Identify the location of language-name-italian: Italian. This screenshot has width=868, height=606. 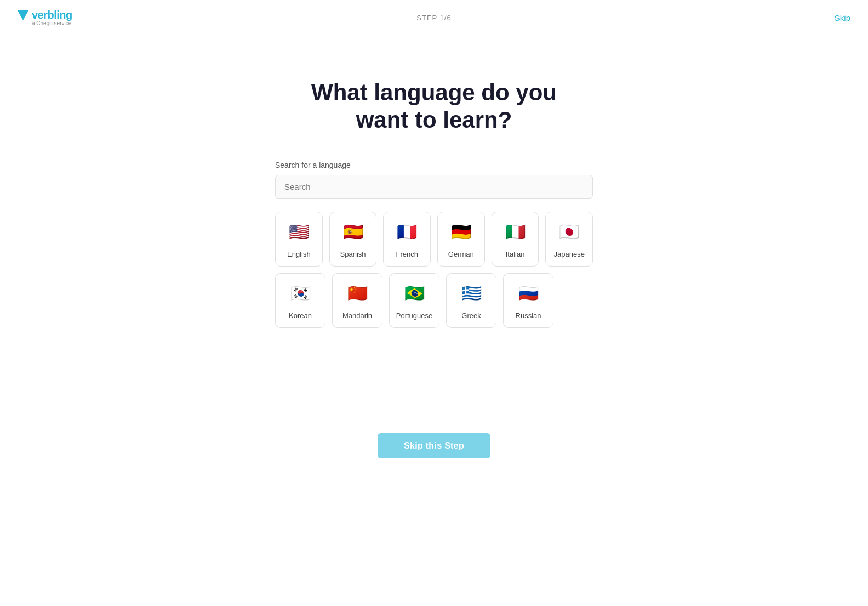
(515, 254).